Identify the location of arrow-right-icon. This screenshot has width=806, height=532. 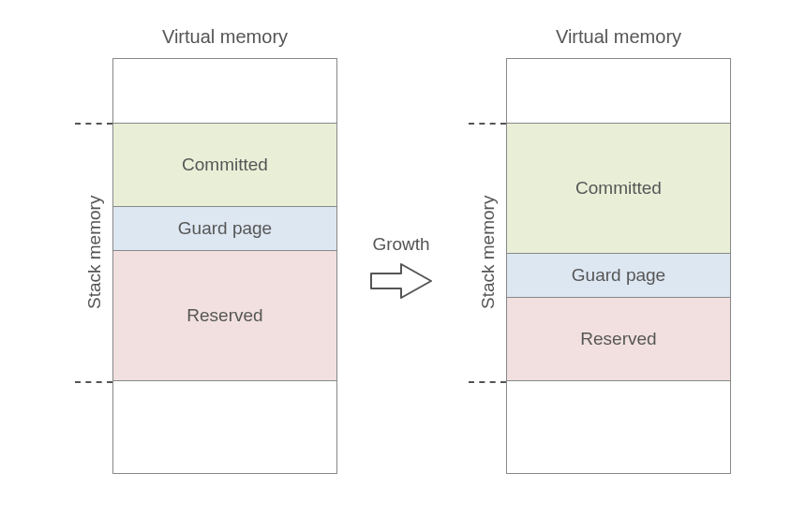
(401, 281).